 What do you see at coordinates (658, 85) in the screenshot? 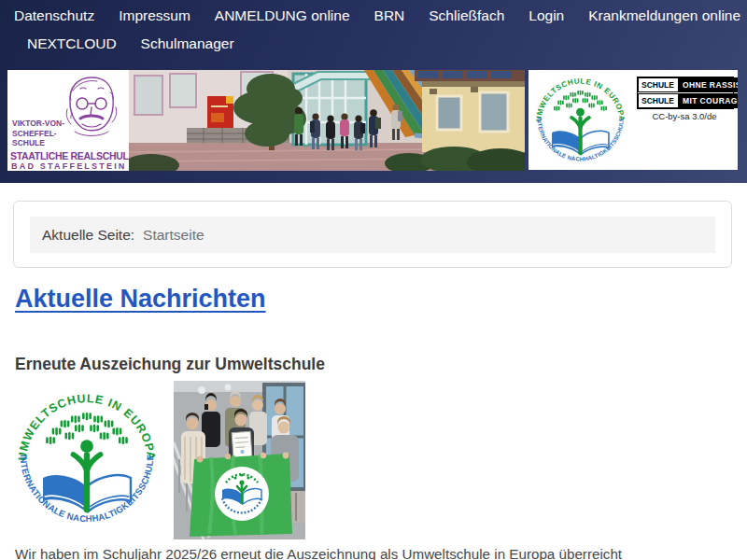
I see `sor-row1-left: SCHULE` at bounding box center [658, 85].